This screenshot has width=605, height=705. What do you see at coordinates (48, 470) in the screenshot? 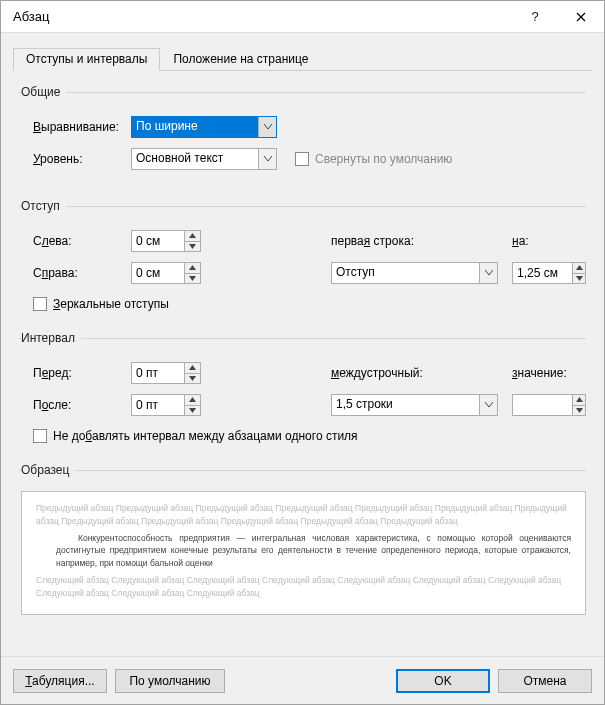
I see `legend-preview: Образец` at bounding box center [48, 470].